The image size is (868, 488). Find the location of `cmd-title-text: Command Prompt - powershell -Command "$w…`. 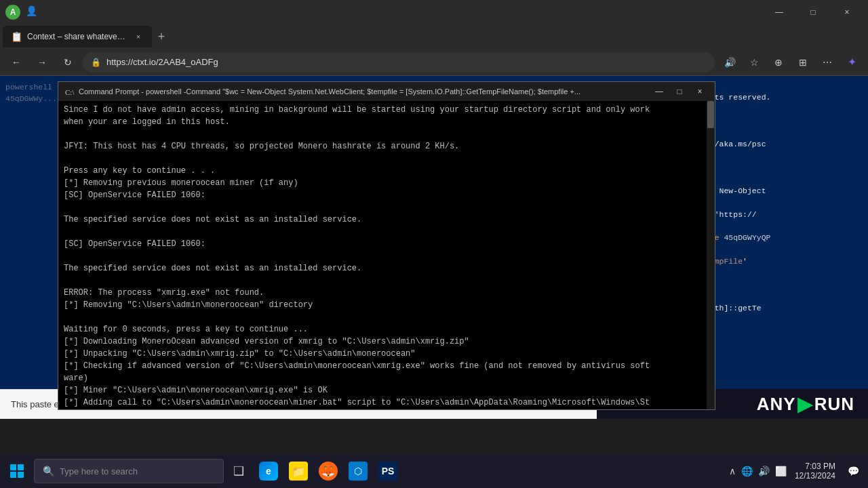

cmd-title-text: Command Prompt - powershell -Command "$w… is located at coordinates (362, 92).